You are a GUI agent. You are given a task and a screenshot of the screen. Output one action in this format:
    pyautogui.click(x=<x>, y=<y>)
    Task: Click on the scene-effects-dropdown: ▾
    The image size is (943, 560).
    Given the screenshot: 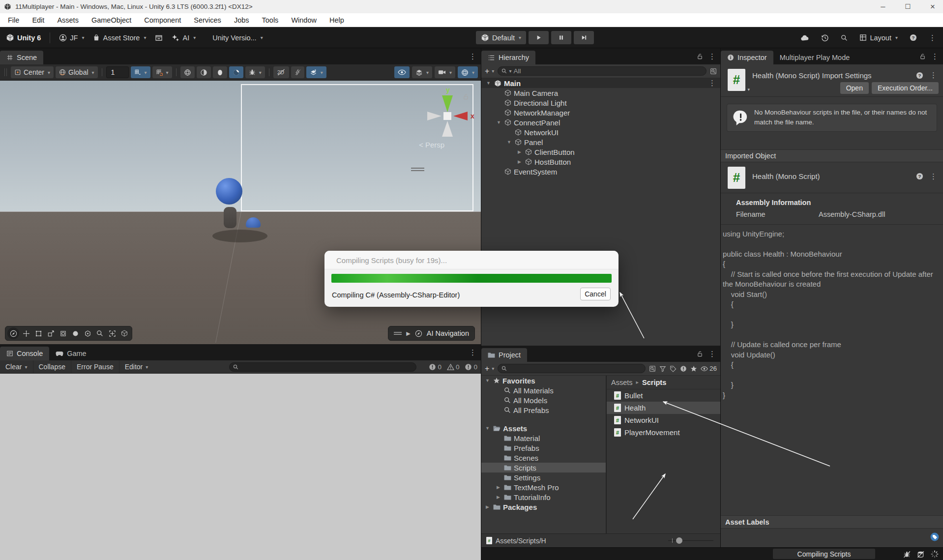 What is the action you would take?
    pyautogui.click(x=317, y=72)
    